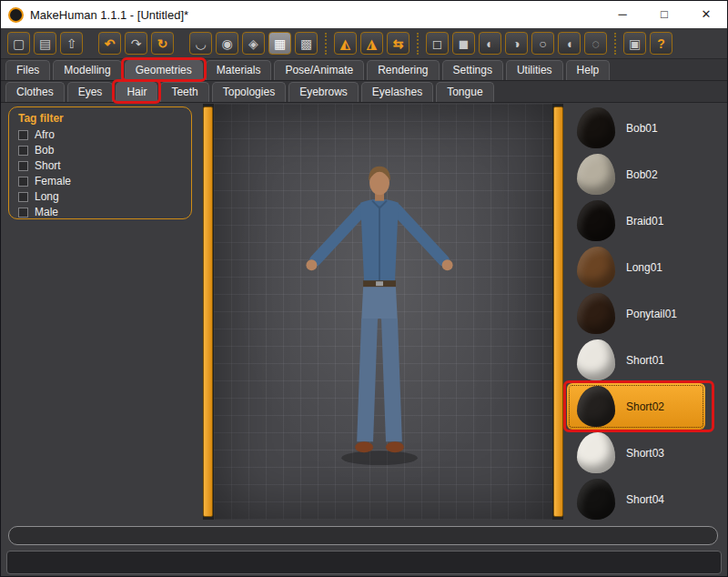 This screenshot has width=728, height=577. What do you see at coordinates (645, 500) in the screenshot?
I see `hair-item-label: Short04` at bounding box center [645, 500].